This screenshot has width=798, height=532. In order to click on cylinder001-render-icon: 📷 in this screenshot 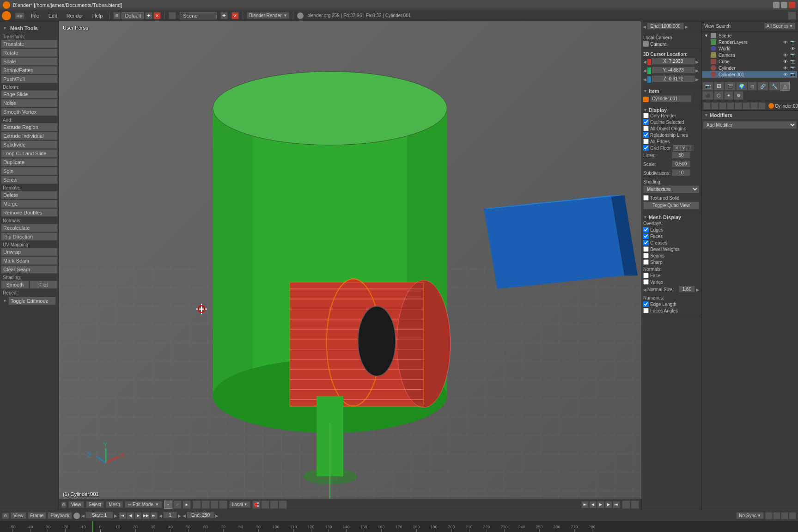, I will do `click(793, 74)`.